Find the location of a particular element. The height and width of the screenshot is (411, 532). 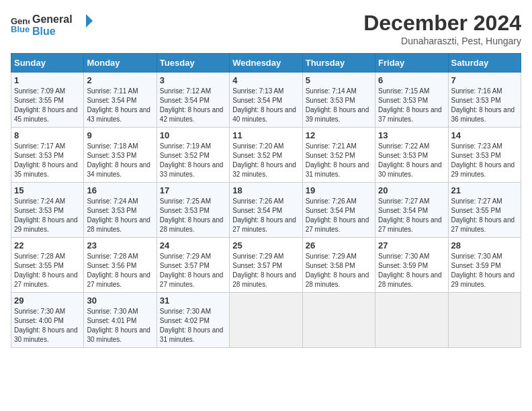

day-info: Sunrise: 7:13 AMSunset: 3:54 PMDaylight:… is located at coordinates (265, 105).